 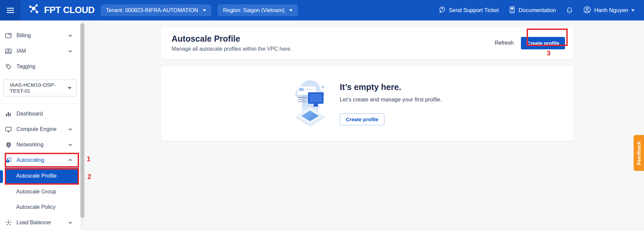 I want to click on sidebar-item-autoscale-policy: Autoscale Policy, so click(x=40, y=207).